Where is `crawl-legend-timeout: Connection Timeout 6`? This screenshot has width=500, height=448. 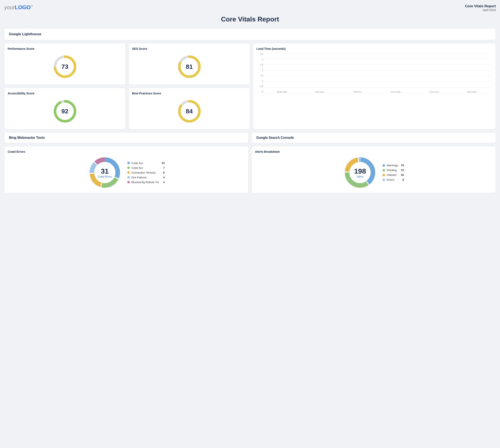 crawl-legend-timeout: Connection Timeout 6 is located at coordinates (146, 173).